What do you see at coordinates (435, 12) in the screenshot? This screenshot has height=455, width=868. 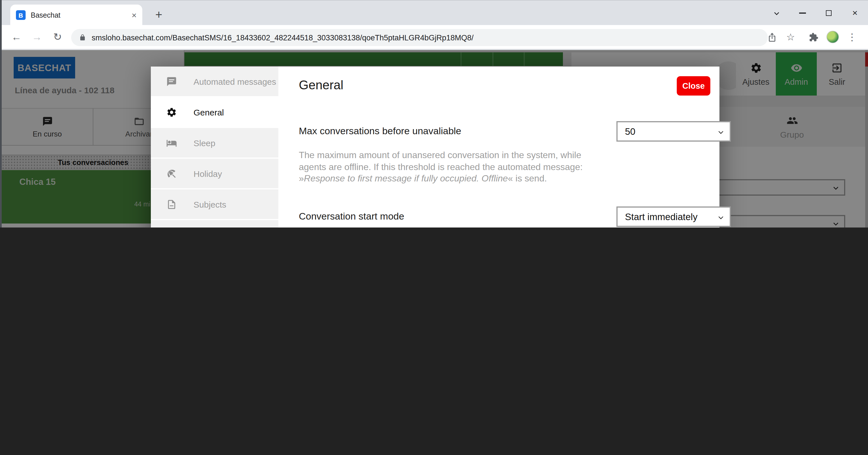 I see `tab-strip: B Basechat × + ×` at bounding box center [435, 12].